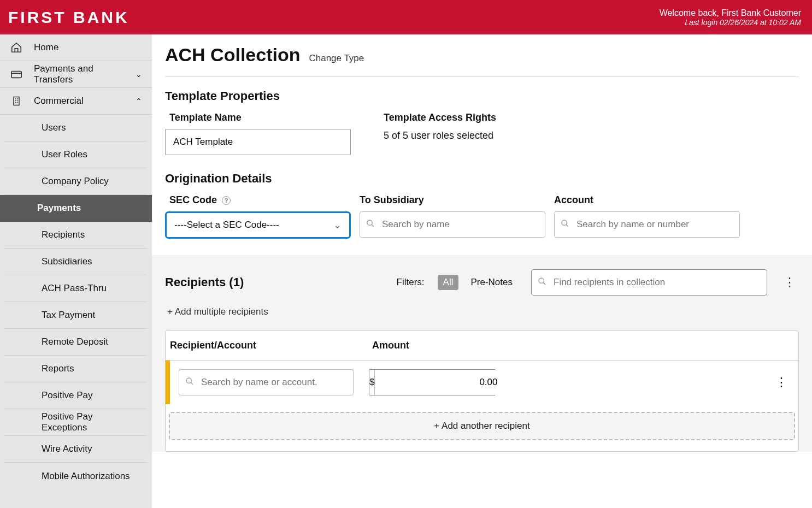 The image size is (812, 508). What do you see at coordinates (476, 135) in the screenshot?
I see `access-rights-value: 5 of 5 user roles selected` at bounding box center [476, 135].